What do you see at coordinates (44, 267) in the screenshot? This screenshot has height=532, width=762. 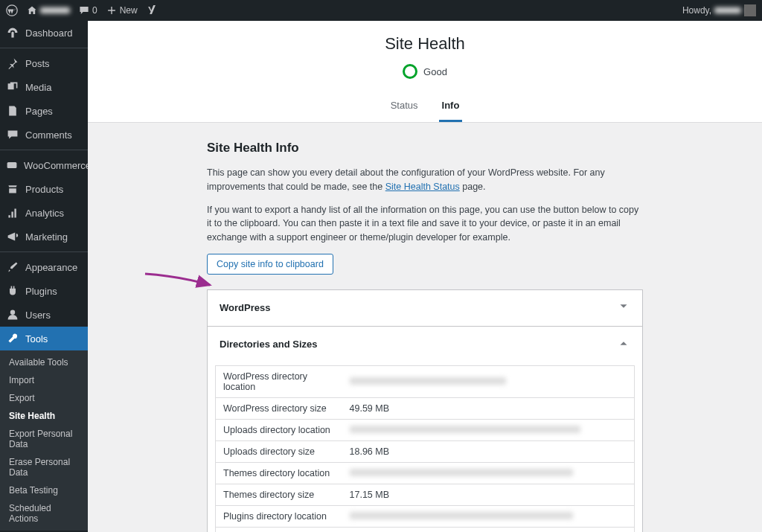 I see `sidebar-item-appearance: Appearance` at bounding box center [44, 267].